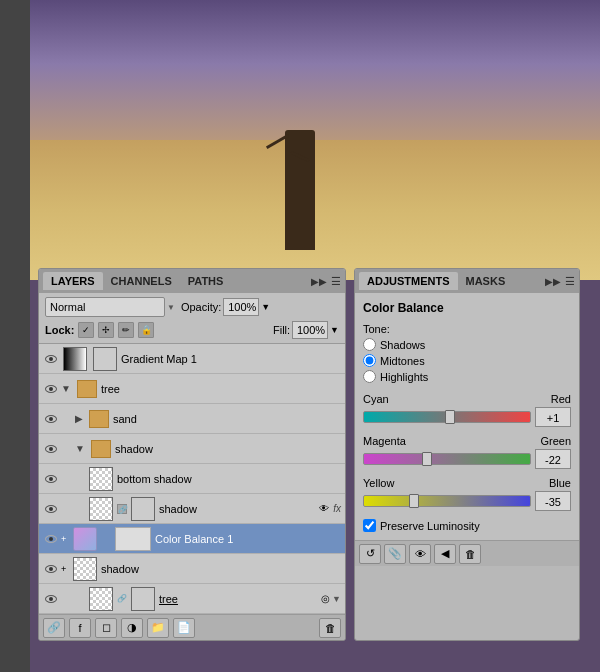  I want to click on cyan-red-value: +1, so click(553, 417).